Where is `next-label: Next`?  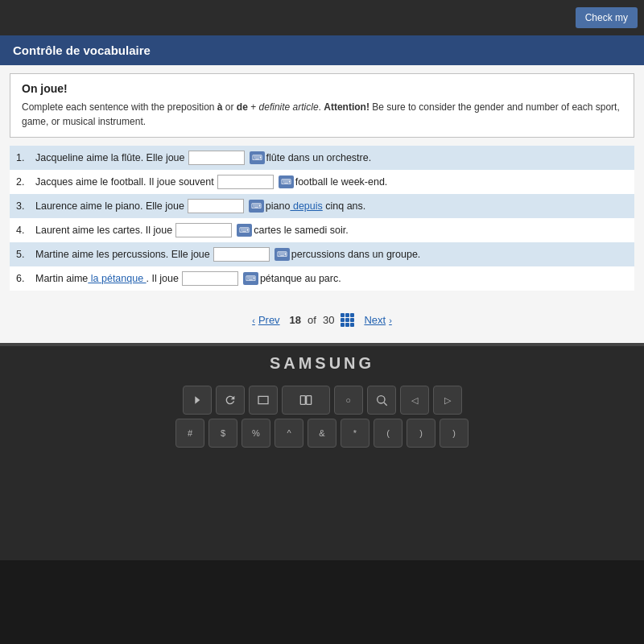 next-label: Next is located at coordinates (375, 320).